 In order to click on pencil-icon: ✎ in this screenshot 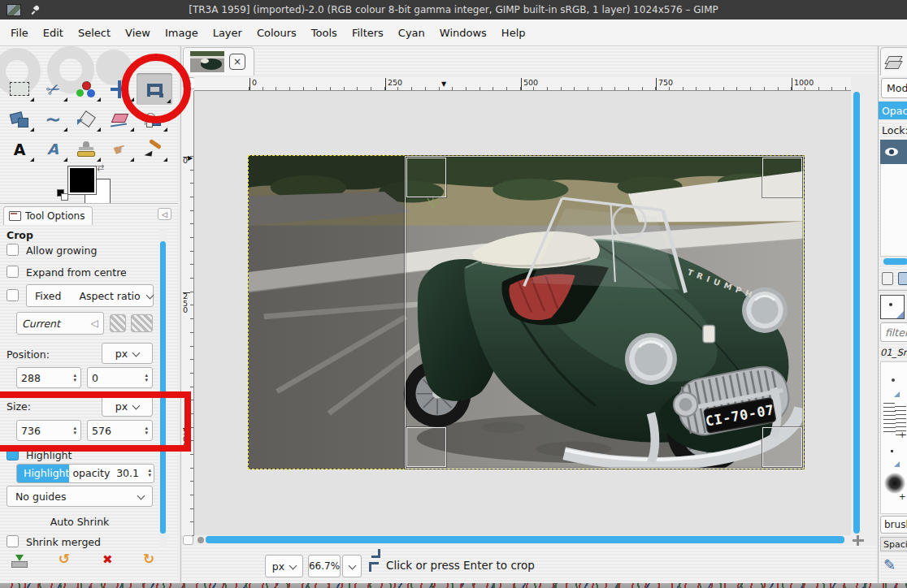, I will do `click(889, 565)`.